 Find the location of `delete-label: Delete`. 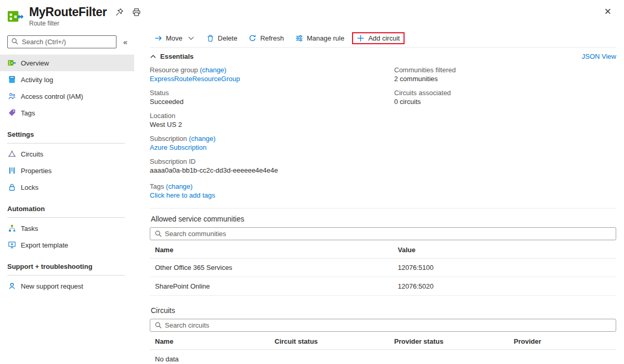

delete-label: Delete is located at coordinates (228, 38).